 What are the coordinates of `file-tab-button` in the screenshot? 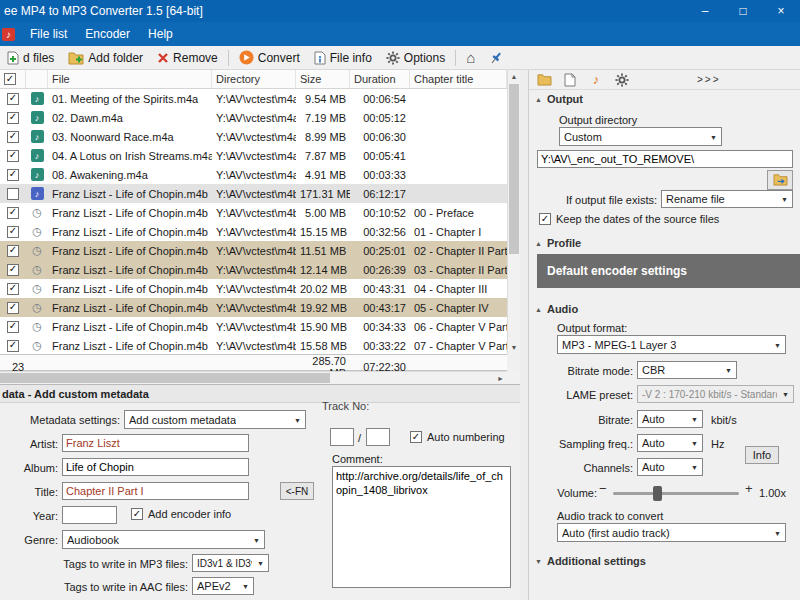 It's located at (570, 80).